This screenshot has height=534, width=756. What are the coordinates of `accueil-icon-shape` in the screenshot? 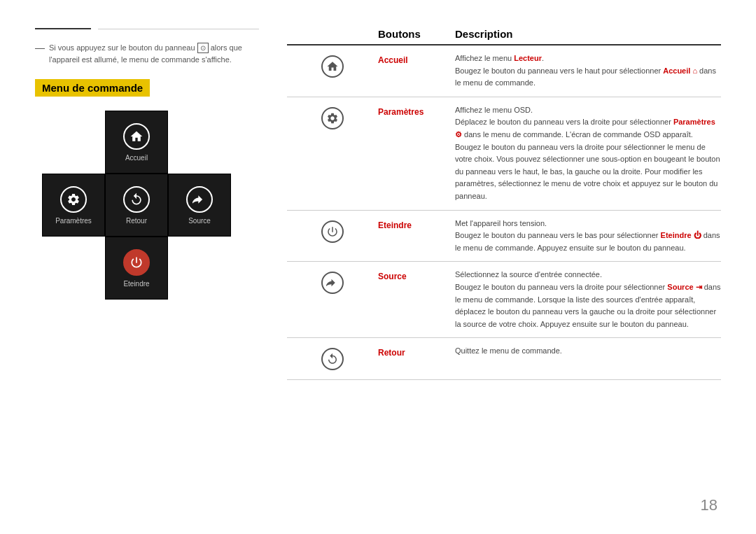 It's located at (332, 66).